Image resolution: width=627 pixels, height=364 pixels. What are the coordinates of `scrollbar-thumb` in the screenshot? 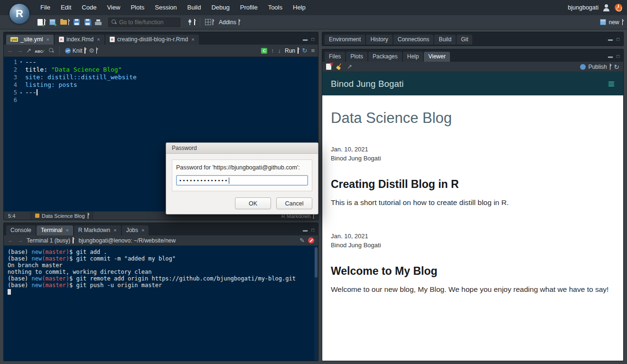 It's located at (316, 262).